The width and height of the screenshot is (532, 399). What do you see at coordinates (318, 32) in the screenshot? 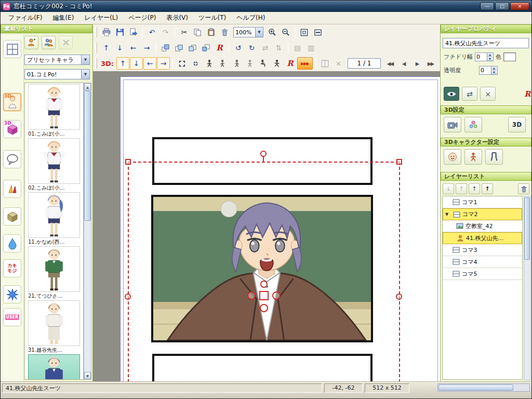
I see `fit-width-button` at bounding box center [318, 32].